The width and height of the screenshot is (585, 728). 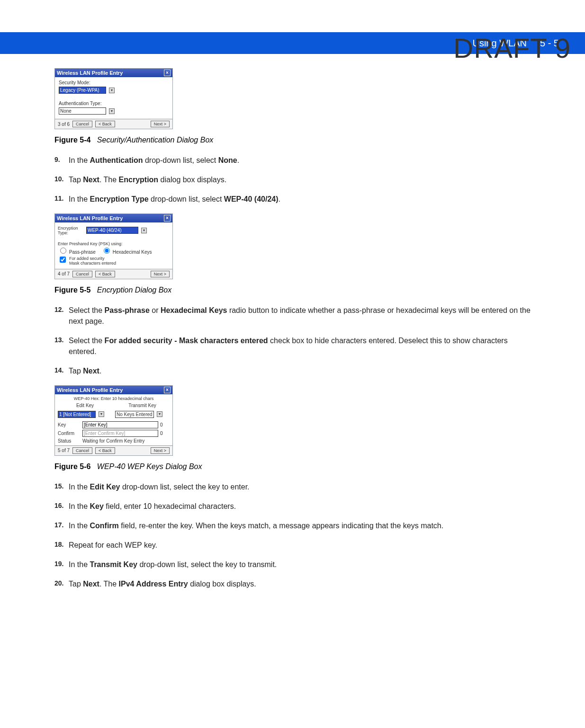 I want to click on step-20-number: 20., so click(x=62, y=584).